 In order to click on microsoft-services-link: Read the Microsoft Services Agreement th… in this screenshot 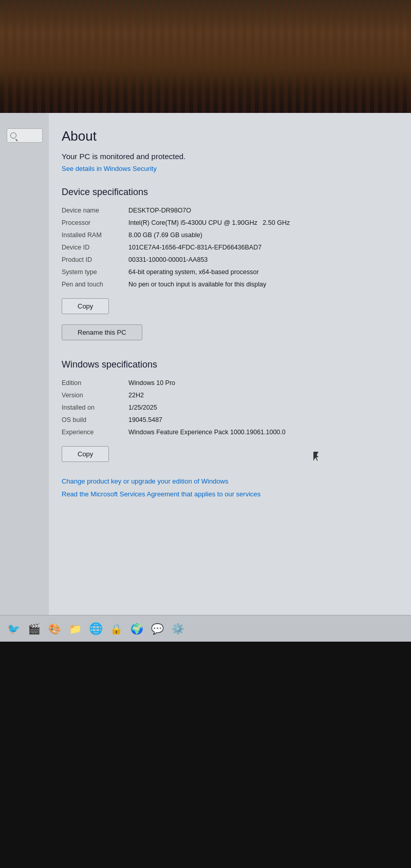, I will do `click(229, 494)`.